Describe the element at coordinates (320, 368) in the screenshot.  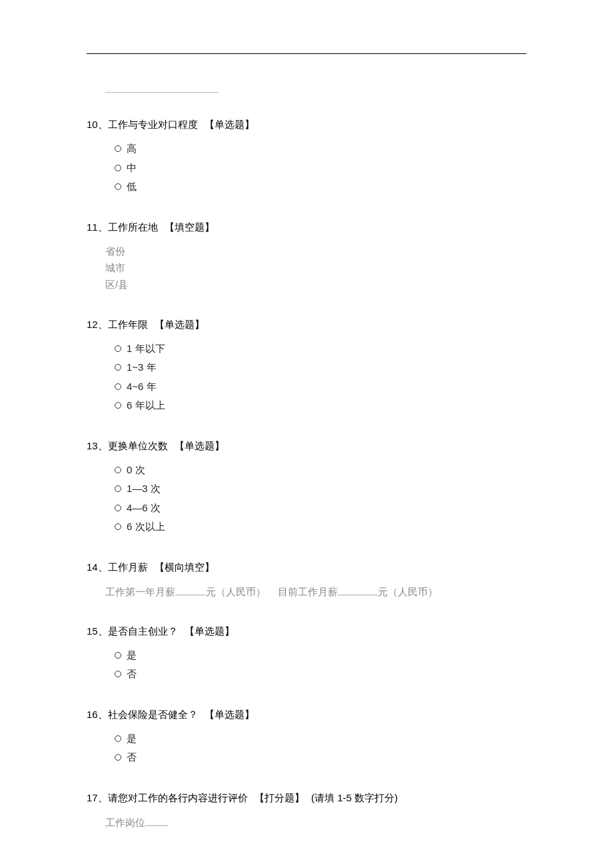
I see `radio-option: 1~3 年` at that location.